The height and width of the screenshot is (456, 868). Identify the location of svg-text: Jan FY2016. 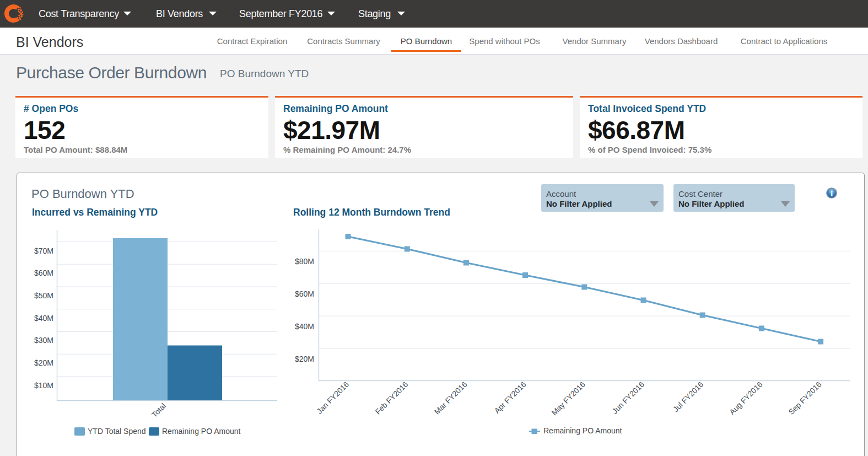
(333, 398).